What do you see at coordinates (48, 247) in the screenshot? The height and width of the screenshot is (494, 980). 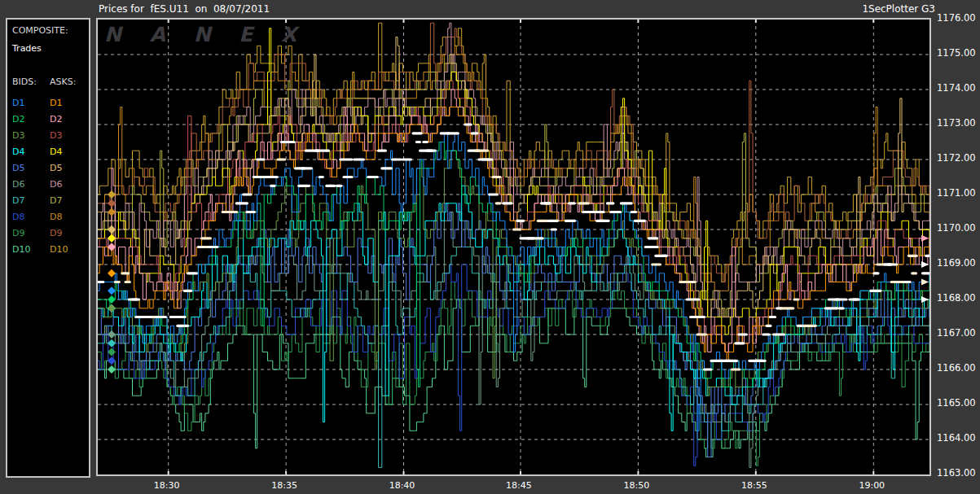 I see `legend-panel: COMPOSITE: Trades BIDS: ASKS: D1D1D2D2D3…` at bounding box center [48, 247].